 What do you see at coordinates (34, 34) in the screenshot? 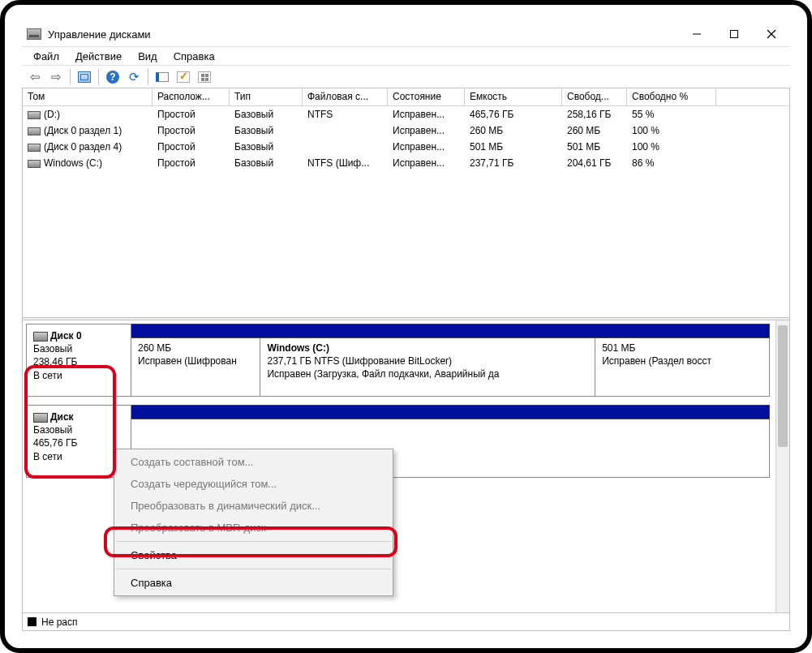
I see `app-icon` at bounding box center [34, 34].